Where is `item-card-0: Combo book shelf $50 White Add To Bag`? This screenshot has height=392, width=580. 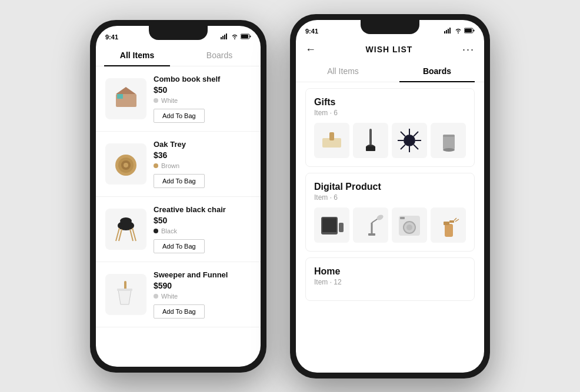
item-card-0: Combo book shelf $50 White Add To Bag is located at coordinates (178, 99).